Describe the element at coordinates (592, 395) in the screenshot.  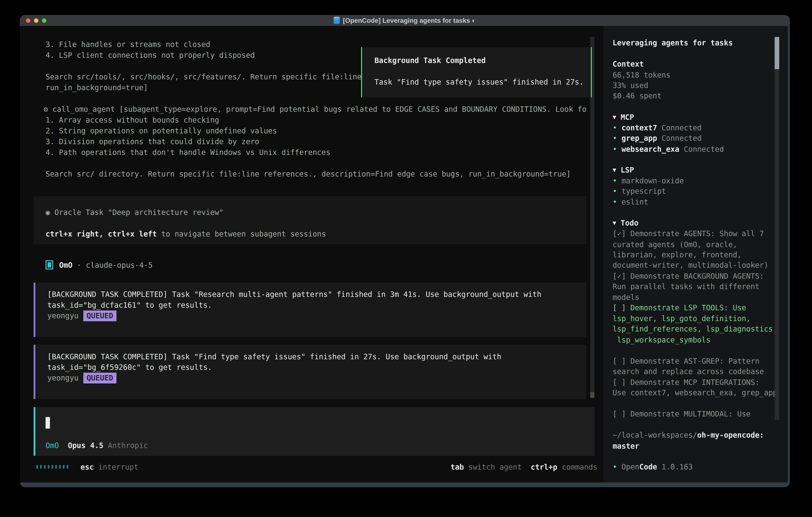
I see `main-scrollbar-thumb` at that location.